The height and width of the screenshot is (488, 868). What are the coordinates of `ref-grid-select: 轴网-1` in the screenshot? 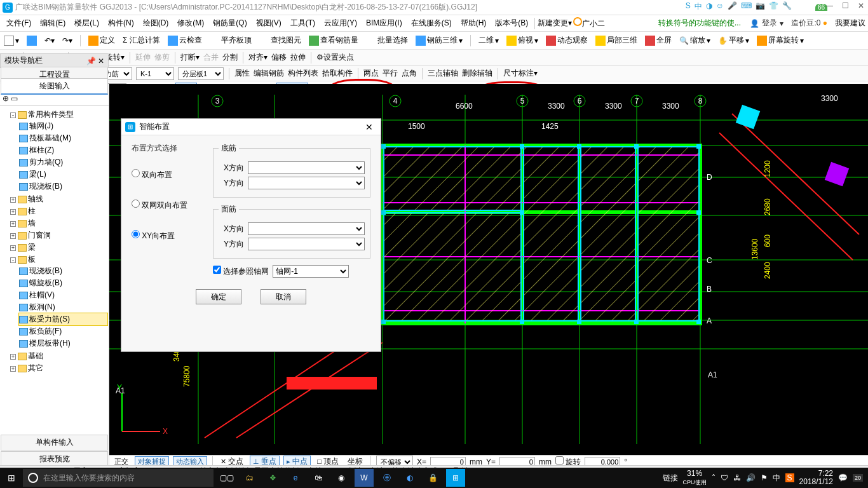 It's located at (311, 271).